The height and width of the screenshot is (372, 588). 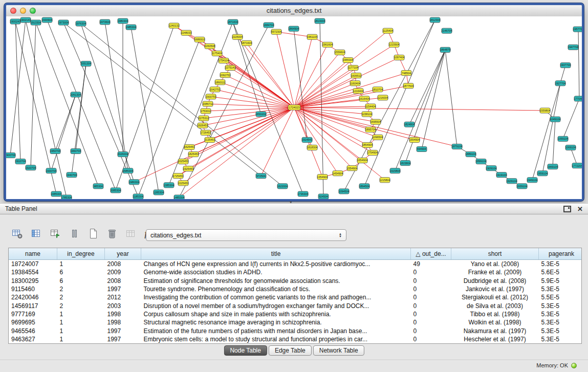 What do you see at coordinates (33, 331) in the screenshot?
I see `table-cell-name: 9465546` at bounding box center [33, 331].